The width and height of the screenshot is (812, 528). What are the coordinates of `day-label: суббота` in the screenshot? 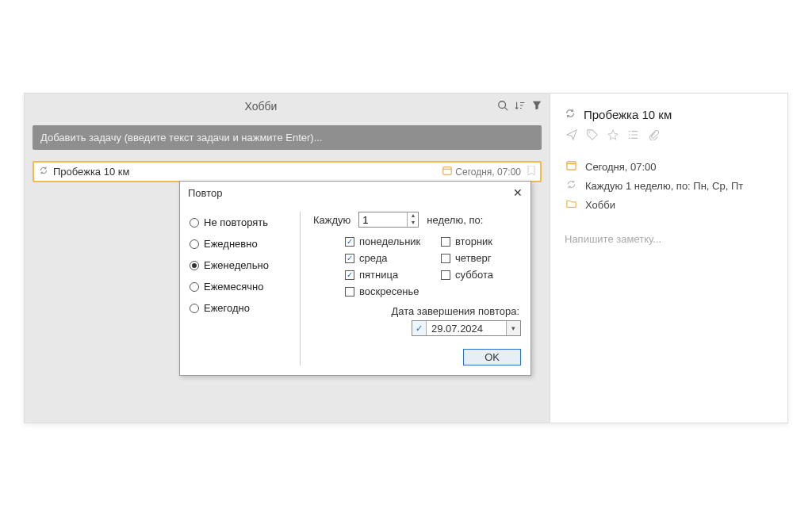 It's located at (474, 274).